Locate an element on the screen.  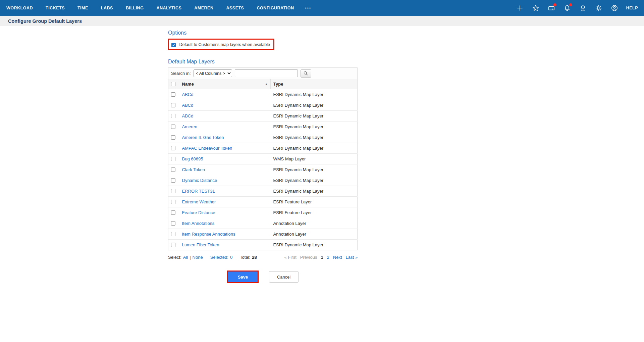
add-icon is located at coordinates (520, 8).